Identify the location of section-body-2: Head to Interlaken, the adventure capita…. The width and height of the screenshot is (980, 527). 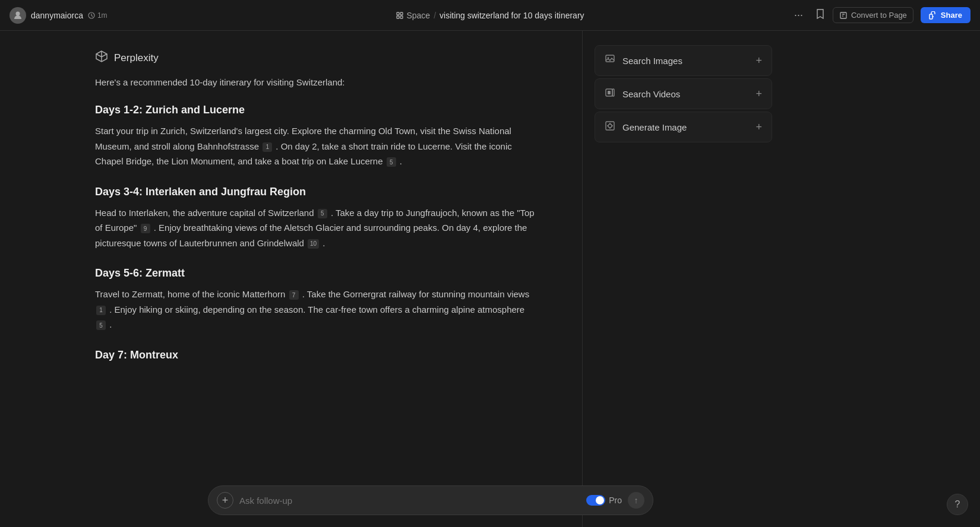
(315, 228).